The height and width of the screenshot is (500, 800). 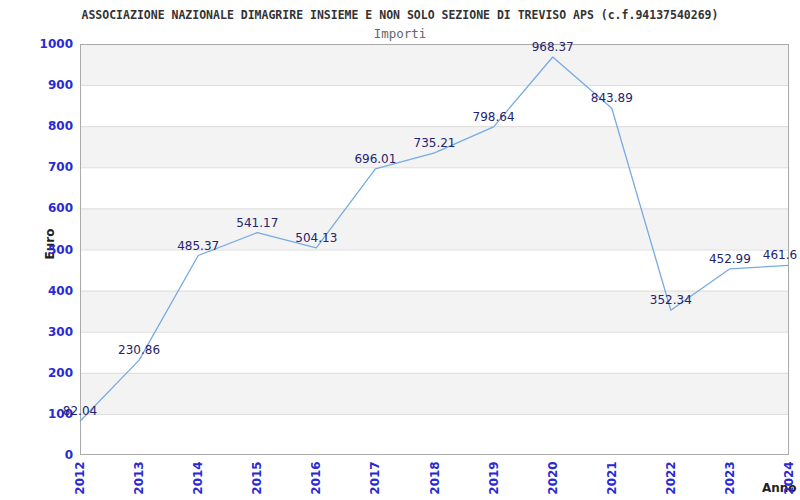 What do you see at coordinates (36, 208) in the screenshot?
I see `y-tick-label: 600` at bounding box center [36, 208].